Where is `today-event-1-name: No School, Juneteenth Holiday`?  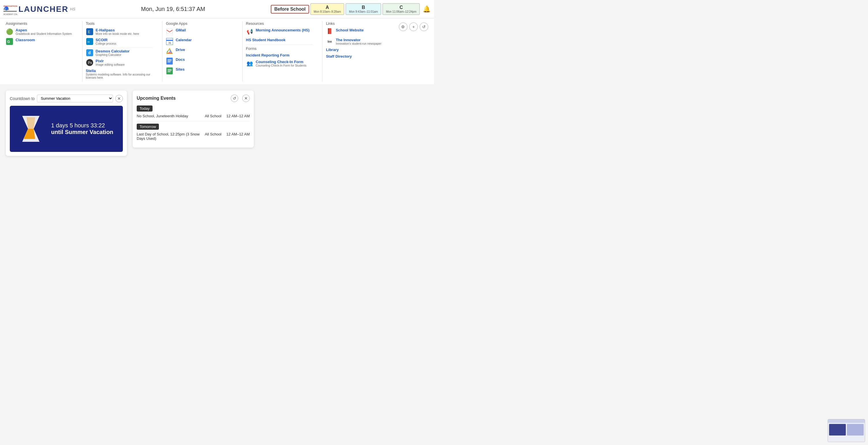
today-event-1-name: No School, Juneteenth Holiday is located at coordinates (170, 116).